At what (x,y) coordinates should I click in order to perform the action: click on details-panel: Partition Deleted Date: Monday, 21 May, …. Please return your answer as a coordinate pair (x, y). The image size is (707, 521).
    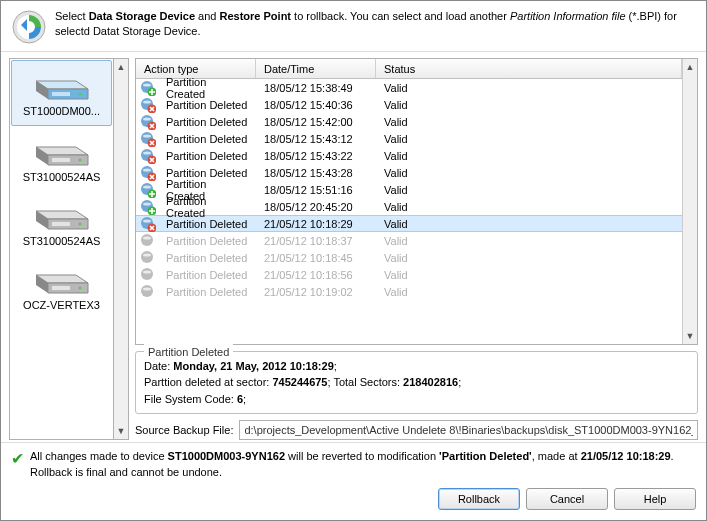
    Looking at the image, I should click on (416, 383).